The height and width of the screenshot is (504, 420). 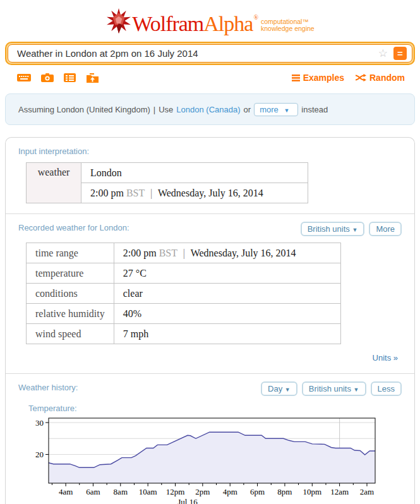 What do you see at coordinates (331, 389) in the screenshot?
I see `pod-buttons: Day ▼ British units ▼ Less` at bounding box center [331, 389].